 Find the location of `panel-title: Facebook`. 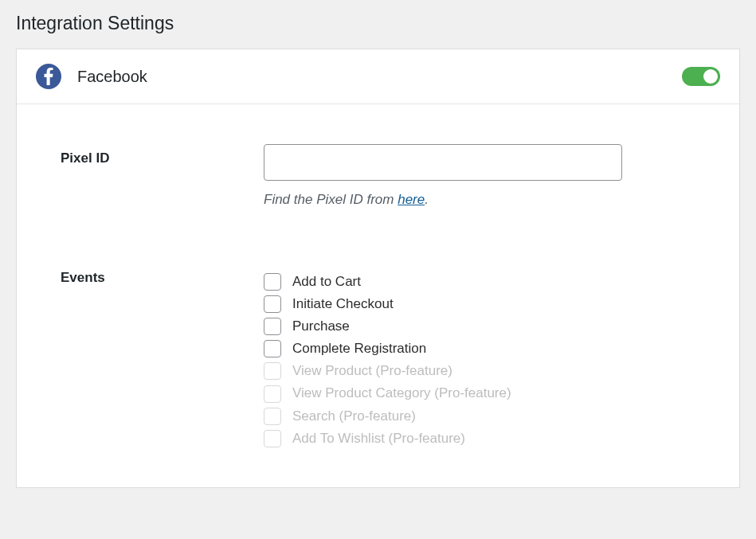

panel-title: Facebook is located at coordinates (379, 76).